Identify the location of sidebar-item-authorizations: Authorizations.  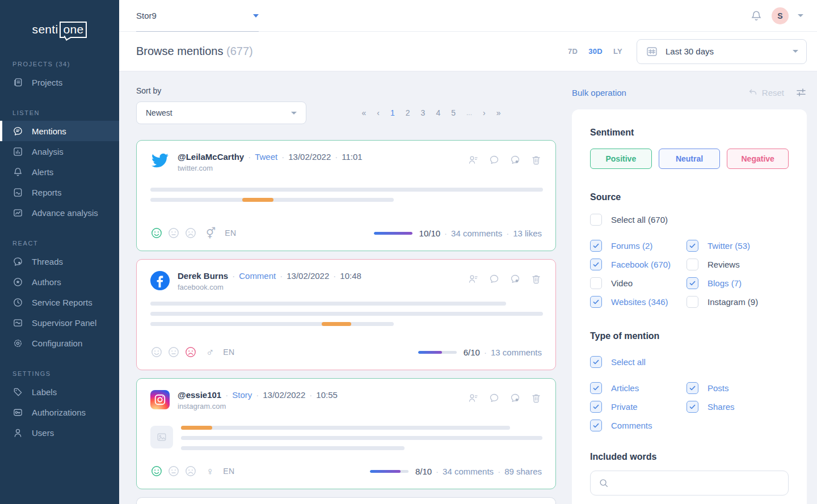
(60, 412).